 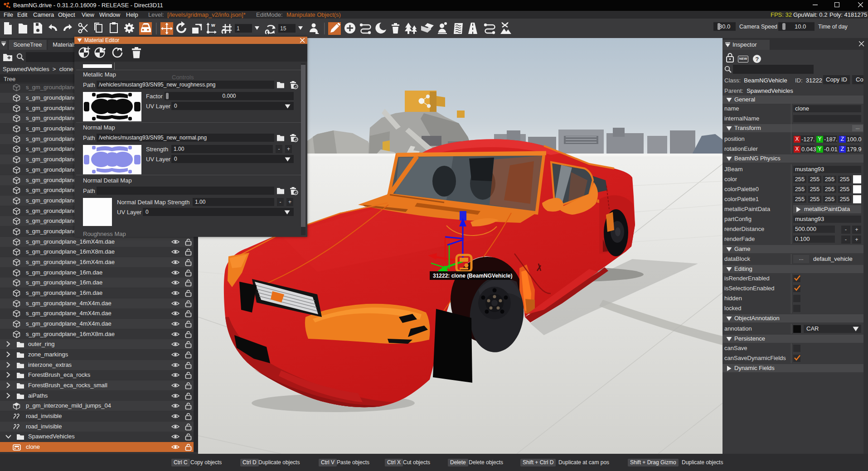 I want to click on svg-text: Camera Speed, so click(x=758, y=27).